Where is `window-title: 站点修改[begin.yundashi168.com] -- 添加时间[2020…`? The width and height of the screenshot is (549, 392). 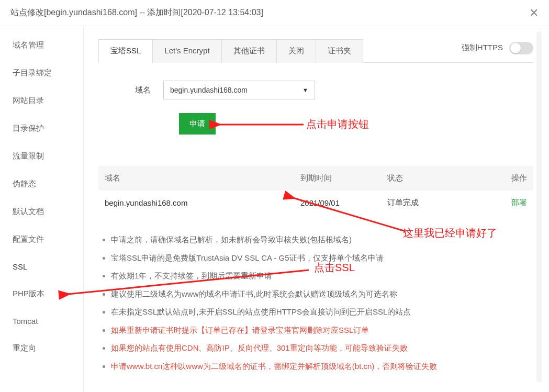
window-title: 站点修改[begin.yundashi168.com] -- 添加时间[2020… is located at coordinates (137, 13).